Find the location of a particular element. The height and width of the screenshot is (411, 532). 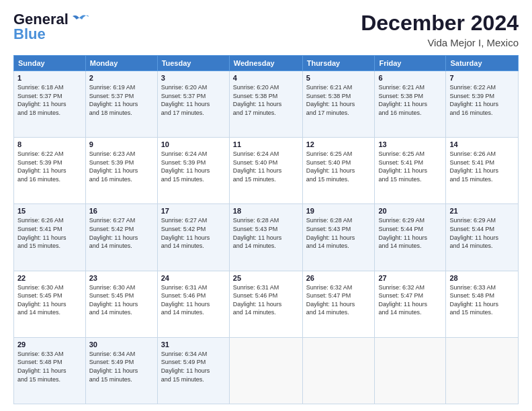

calendar-day-7: 7Sunrise: 6:22 AM Sunset: 5:39 PM Daylig… is located at coordinates (482, 105).